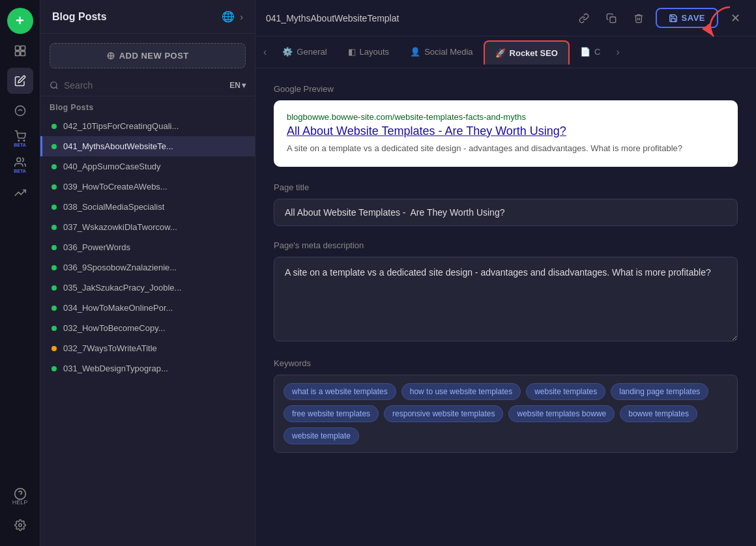 The width and height of the screenshot is (756, 546). Describe the element at coordinates (506, 134) in the screenshot. I see `google-preview-card: blogbowwe.bowwe-site.com/website-templat…` at that location.